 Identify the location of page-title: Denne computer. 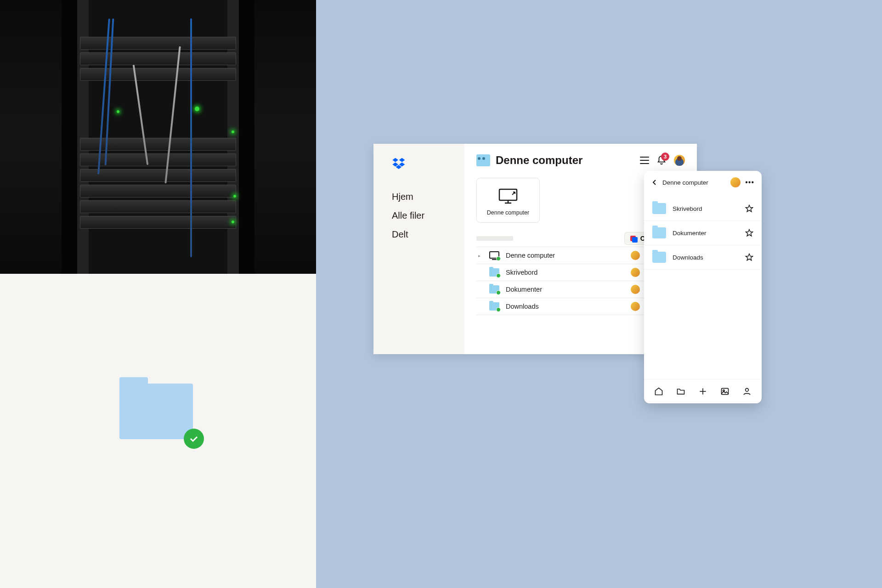
(539, 160).